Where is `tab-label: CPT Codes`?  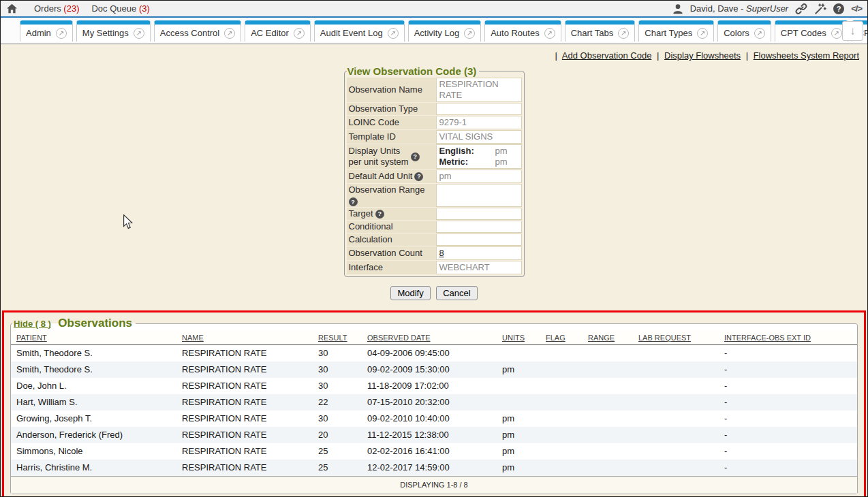
tab-label: CPT Codes is located at coordinates (804, 33).